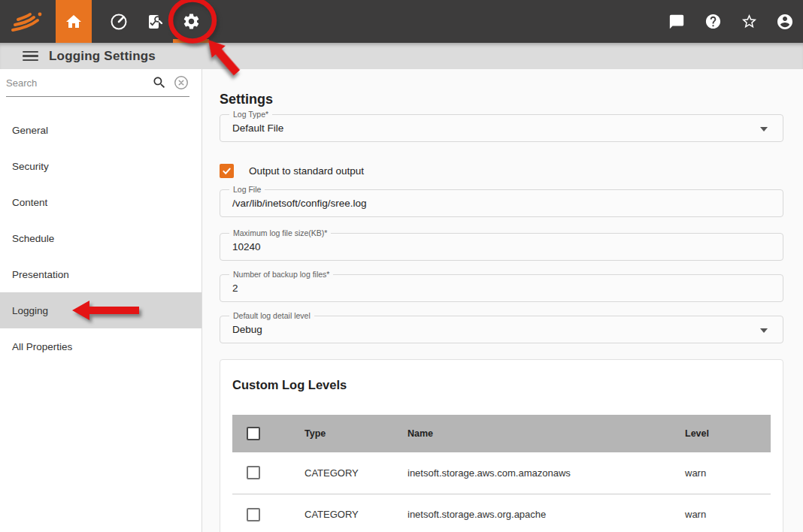  What do you see at coordinates (30, 203) in the screenshot?
I see `sidebar-item-label: Content` at bounding box center [30, 203].